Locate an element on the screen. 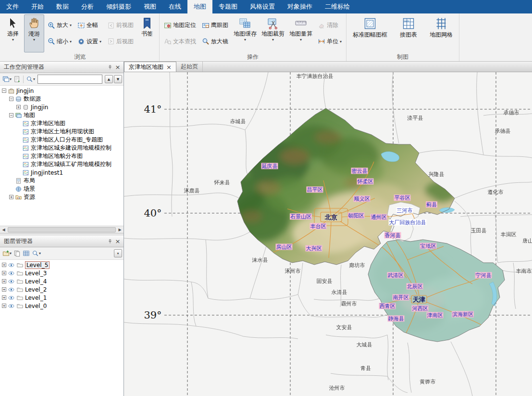  scrollbar-thumb is located at coordinates (62, 230).